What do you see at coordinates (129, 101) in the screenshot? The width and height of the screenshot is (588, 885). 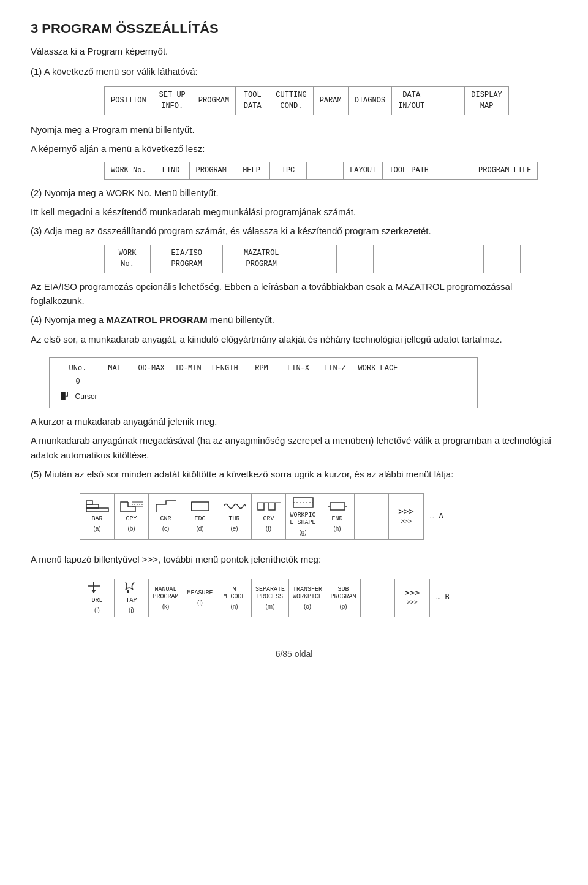 I see `menu1-cell: POSITION` at bounding box center [129, 101].